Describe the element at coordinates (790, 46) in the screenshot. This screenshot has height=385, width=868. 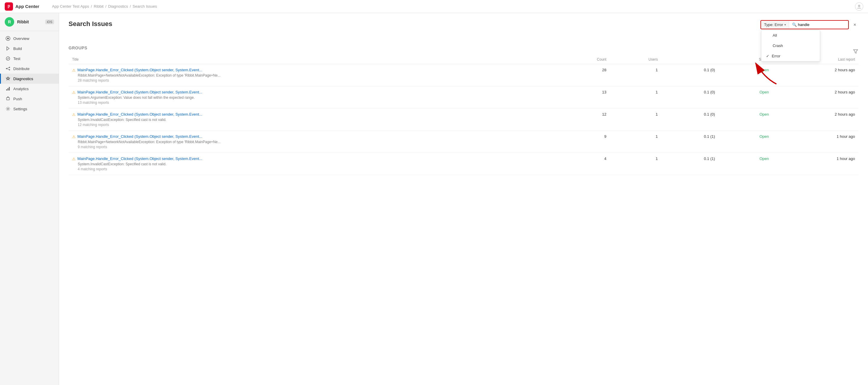
I see `dropdown-option-crash: Crash` at that location.